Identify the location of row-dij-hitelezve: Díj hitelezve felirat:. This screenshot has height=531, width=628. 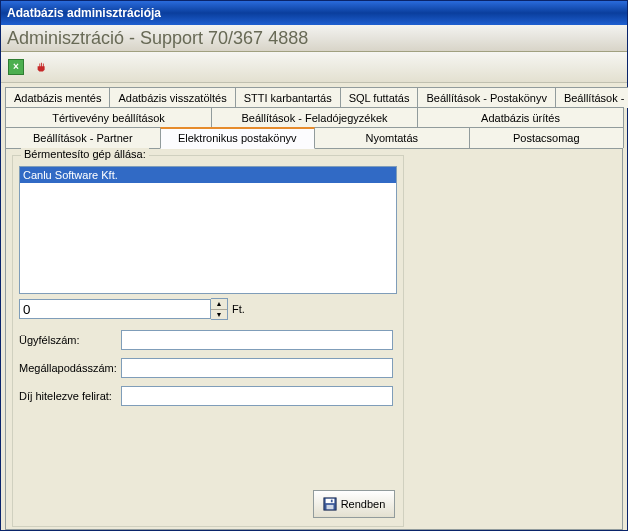
(206, 396).